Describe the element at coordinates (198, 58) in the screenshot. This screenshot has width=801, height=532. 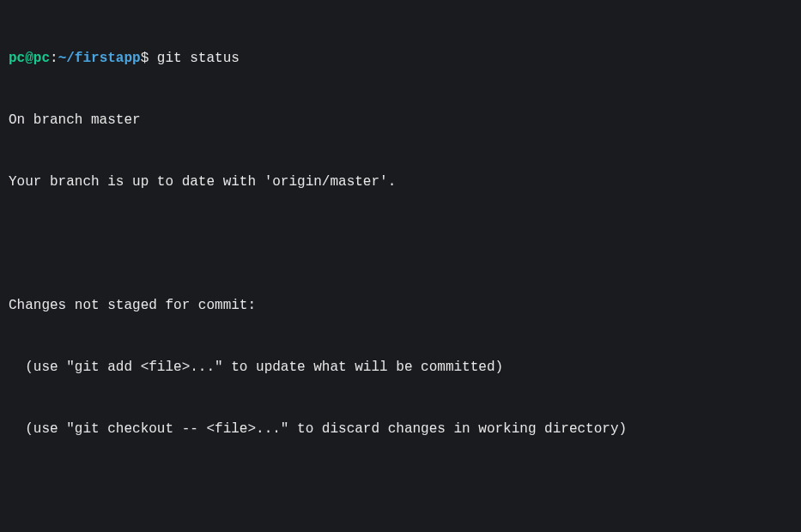
I see `command-text: git status` at that location.